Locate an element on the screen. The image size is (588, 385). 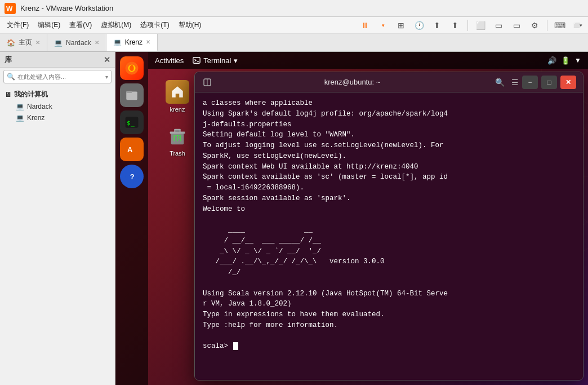
home-folder-image is located at coordinates (177, 92).